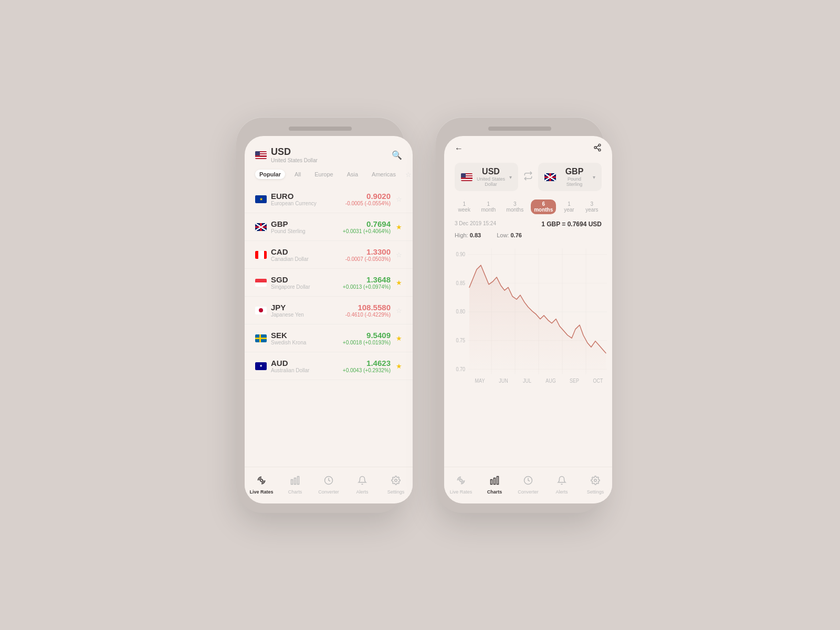 The width and height of the screenshot is (840, 630). What do you see at coordinates (464, 207) in the screenshot?
I see `time-btn-1w: 1 week` at bounding box center [464, 207].